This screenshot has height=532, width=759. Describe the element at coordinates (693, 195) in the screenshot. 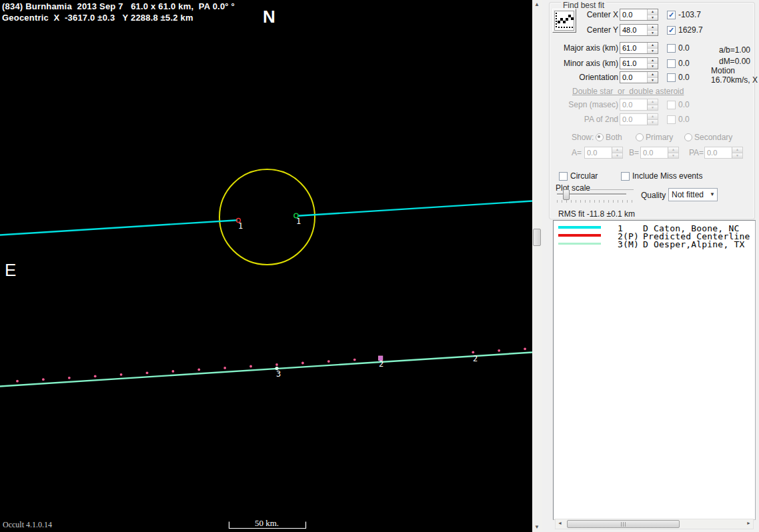

I see `quality-dropdown: Not fitted ▼` at that location.